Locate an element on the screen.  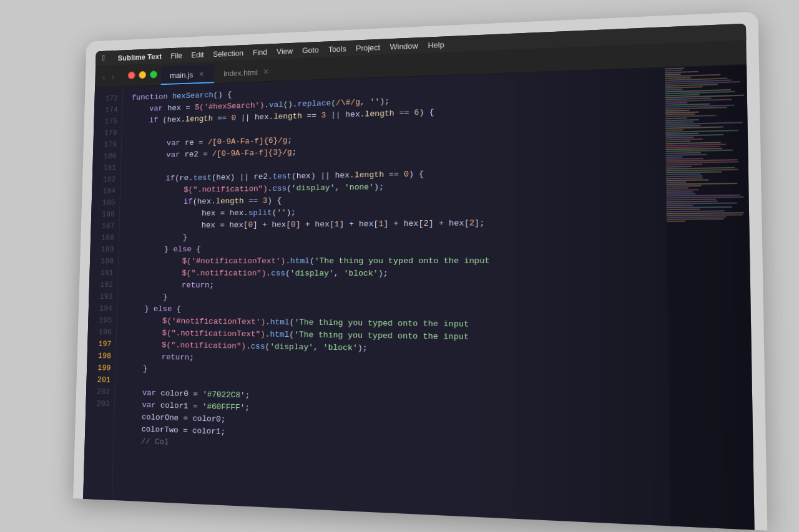
menubar-goto: Goto is located at coordinates (311, 50).